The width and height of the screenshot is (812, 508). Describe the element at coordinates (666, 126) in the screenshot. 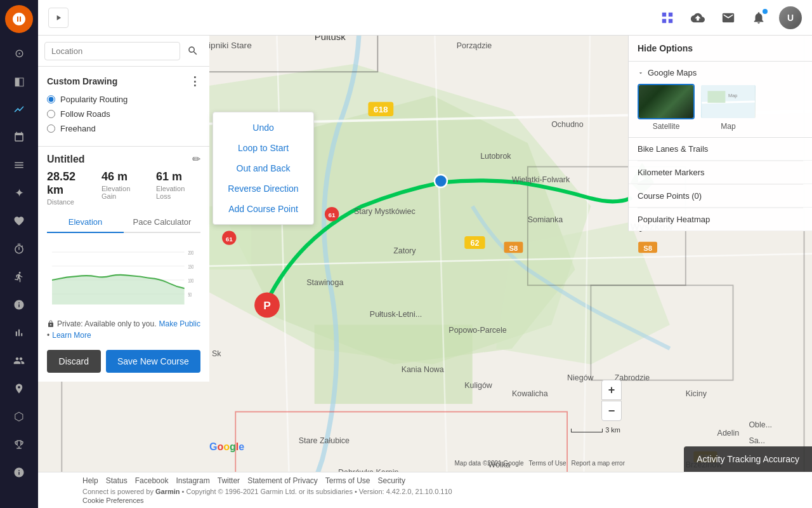

I see `satellite-label: Satellite` at that location.